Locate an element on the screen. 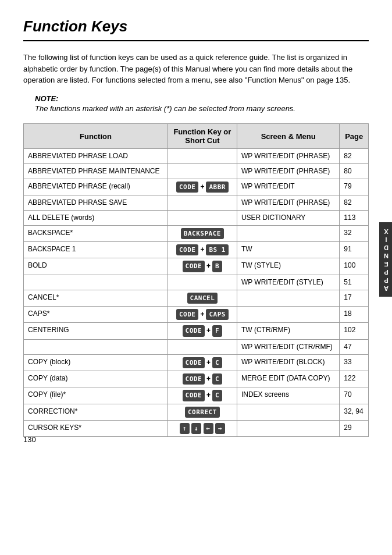 This screenshot has width=392, height=555. shortcut-cell: CODE+B is located at coordinates (202, 266).